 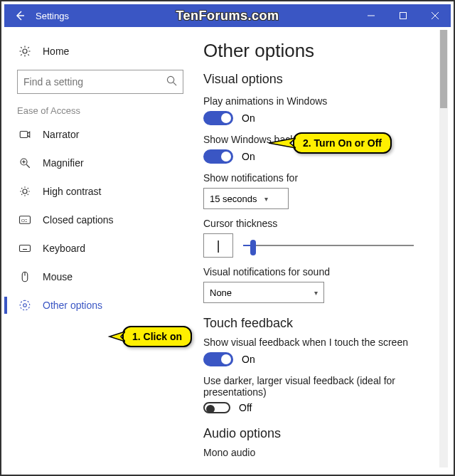 What do you see at coordinates (371, 16) in the screenshot?
I see `minimize-icon` at bounding box center [371, 16].